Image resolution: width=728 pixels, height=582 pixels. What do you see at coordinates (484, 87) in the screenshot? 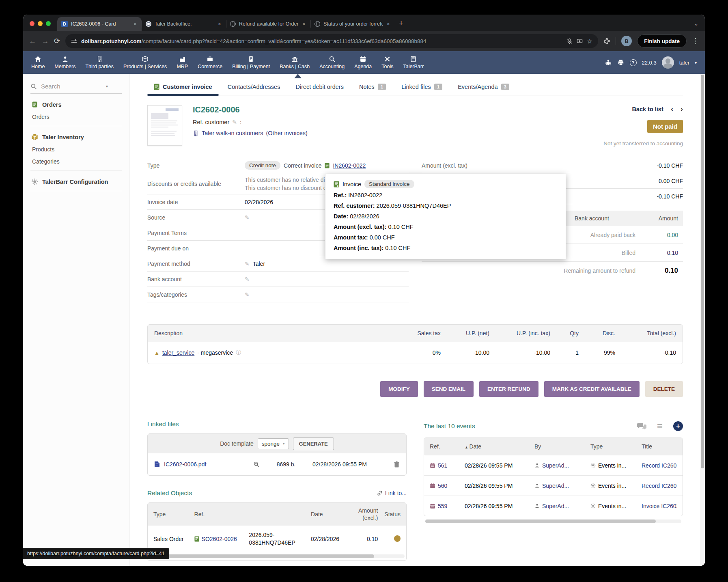
I see `tab-events-agenda: Events/Agenda3` at bounding box center [484, 87].